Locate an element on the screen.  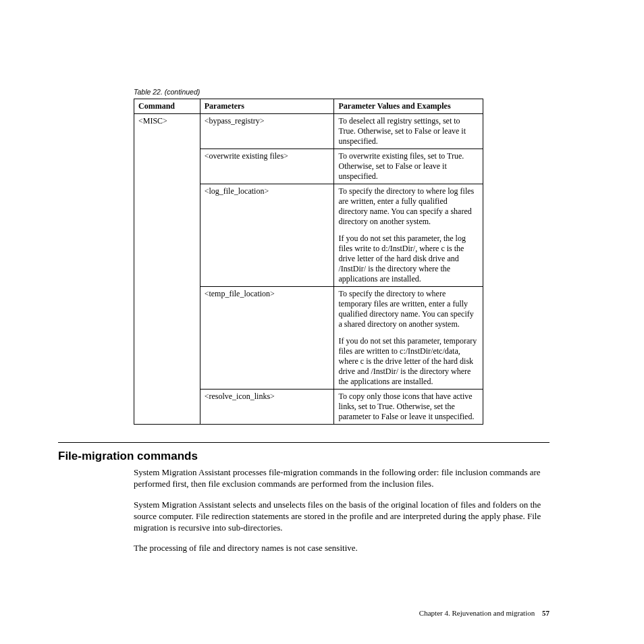
cell-param: <temp_file_location> is located at coordinates (267, 338).